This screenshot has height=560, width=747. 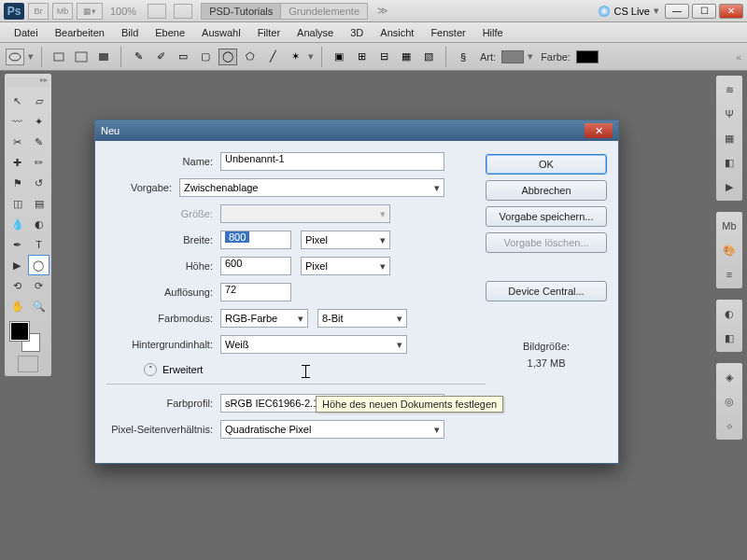 What do you see at coordinates (39, 286) in the screenshot?
I see `3d-camera-icon: ⟳` at bounding box center [39, 286].